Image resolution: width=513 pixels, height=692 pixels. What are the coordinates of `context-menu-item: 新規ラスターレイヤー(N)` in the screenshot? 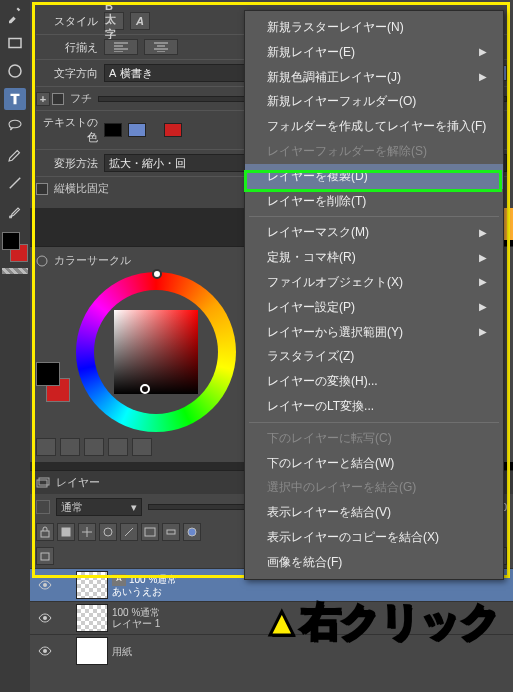 It's located at (374, 28).